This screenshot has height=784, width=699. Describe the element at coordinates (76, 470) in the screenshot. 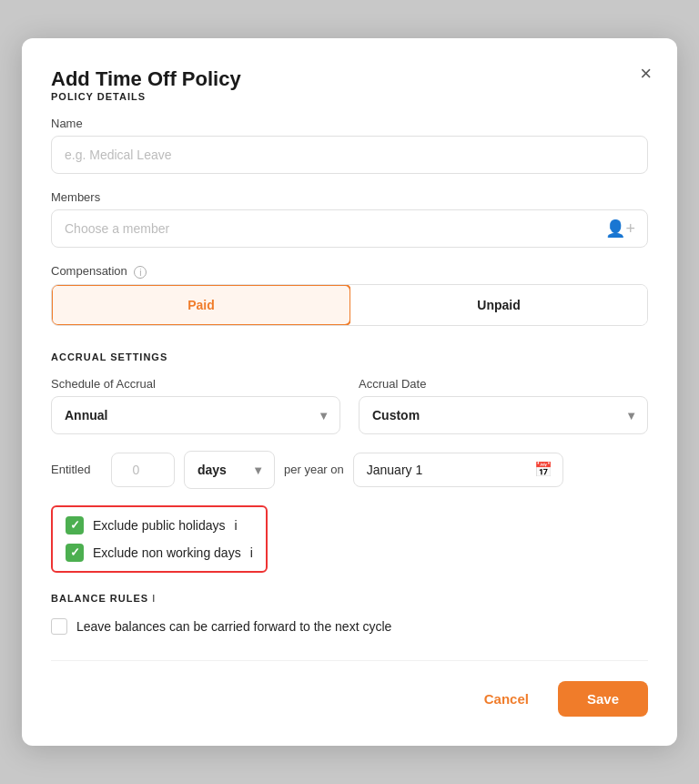

I see `entitled-label: Entitled` at that location.